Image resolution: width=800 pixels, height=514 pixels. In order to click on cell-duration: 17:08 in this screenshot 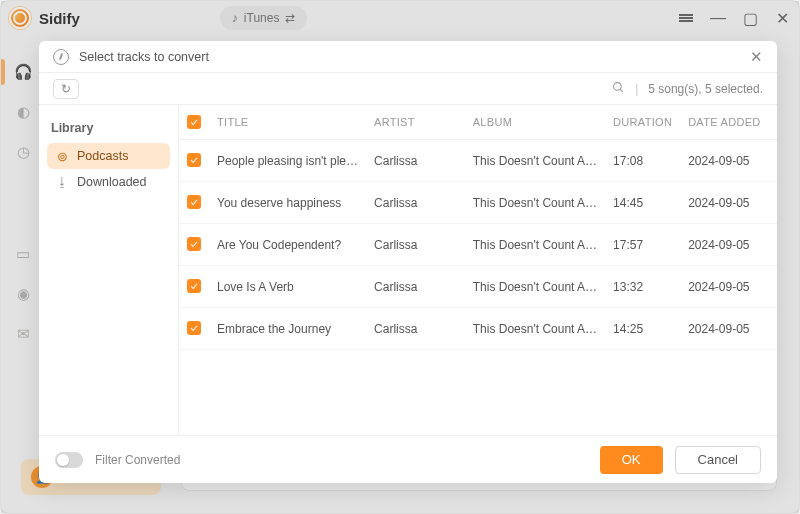, I will do `click(642, 161)`.